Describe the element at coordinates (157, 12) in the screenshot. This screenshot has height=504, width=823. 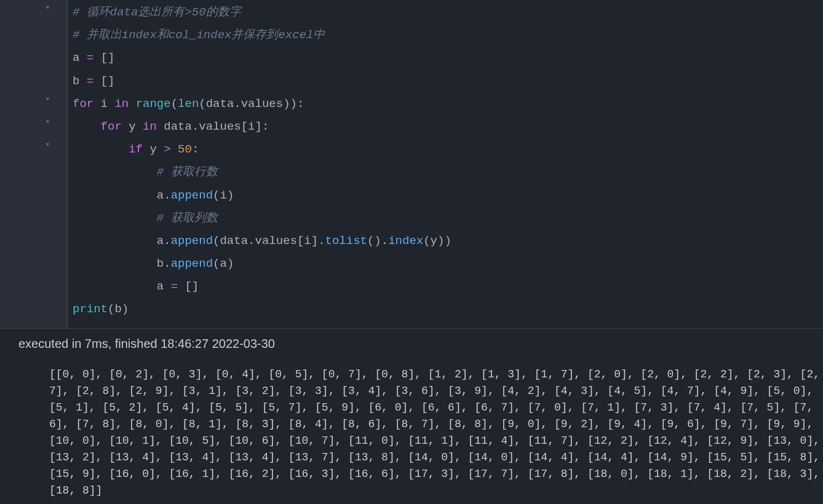
I see `code-comment: # 循环data选出所有>50的数字` at that location.